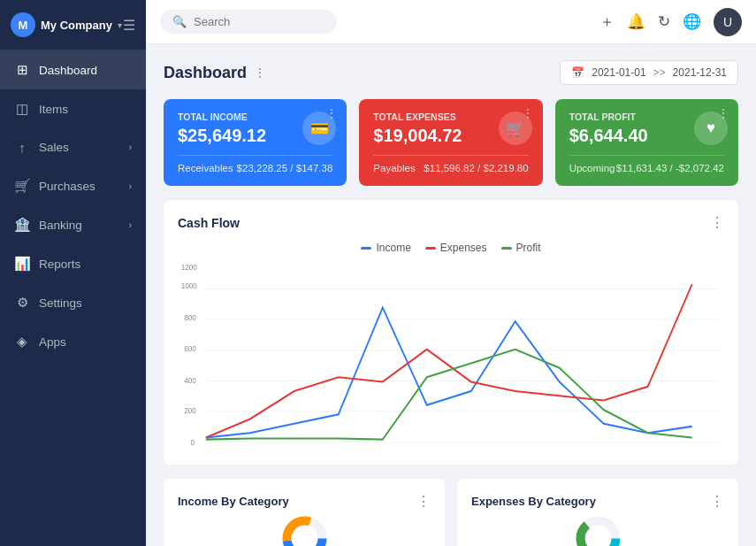 The height and width of the screenshot is (546, 756). Describe the element at coordinates (255, 165) in the screenshot. I see `kpi-income-sub: Receivables $23,228.25 / $147.38` at that location.